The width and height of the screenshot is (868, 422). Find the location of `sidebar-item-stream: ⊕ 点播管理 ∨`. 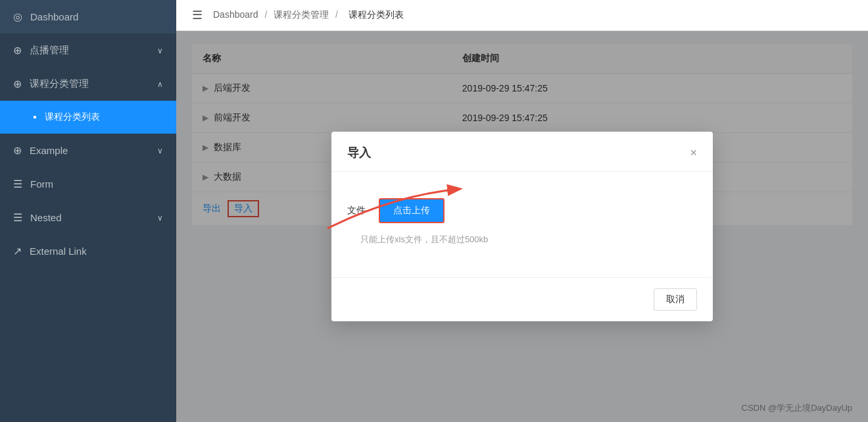

sidebar-item-stream: ⊕ 点播管理 ∨ is located at coordinates (88, 50).